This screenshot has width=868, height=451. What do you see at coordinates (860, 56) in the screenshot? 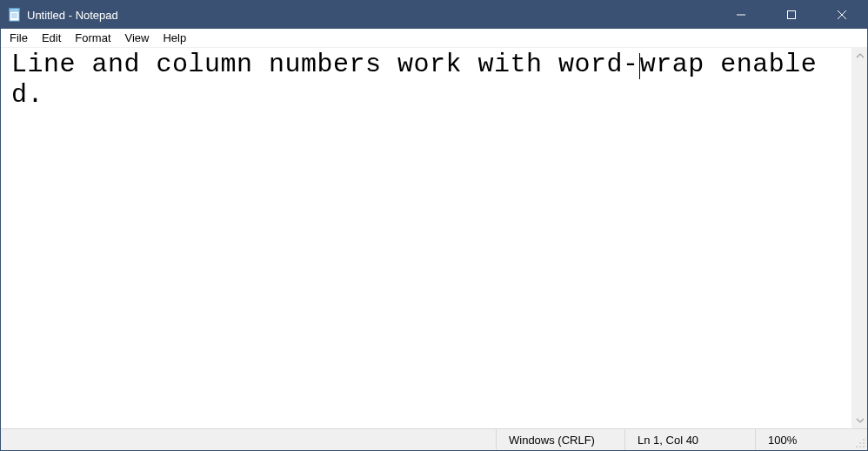
I see `scroll-up-icon` at bounding box center [860, 56].